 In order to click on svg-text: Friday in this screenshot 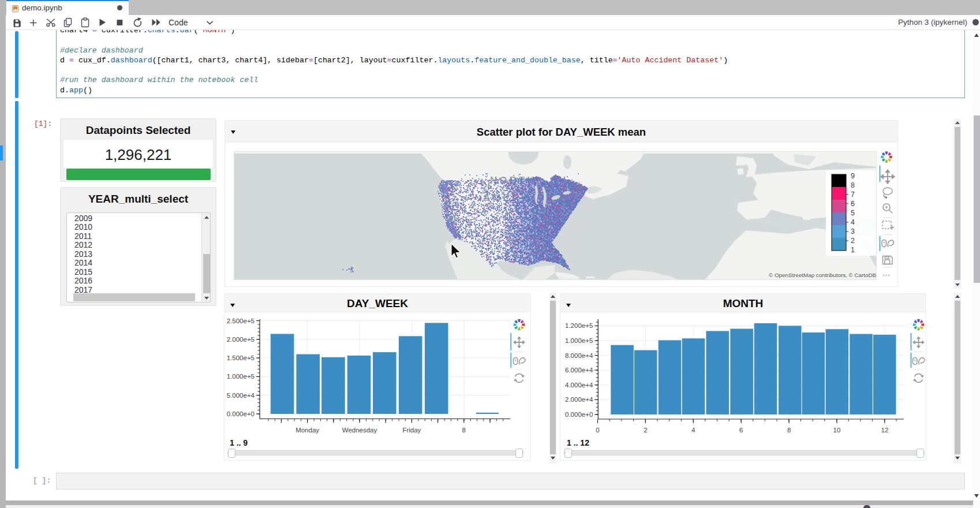, I will do `click(412, 430)`.